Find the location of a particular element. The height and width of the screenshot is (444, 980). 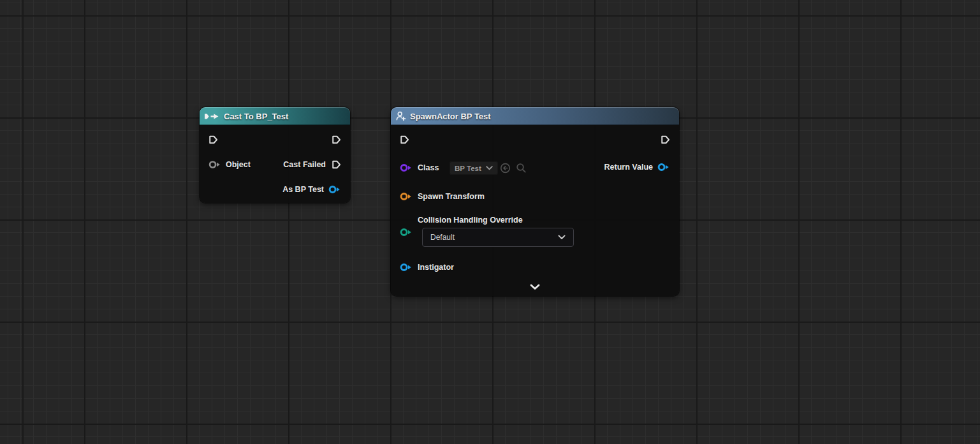

browse-asset-icon is located at coordinates (522, 168).